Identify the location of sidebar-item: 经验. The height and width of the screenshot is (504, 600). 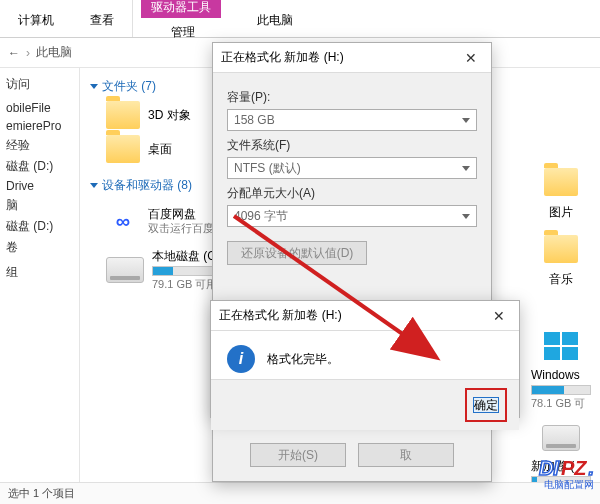
(40, 146).